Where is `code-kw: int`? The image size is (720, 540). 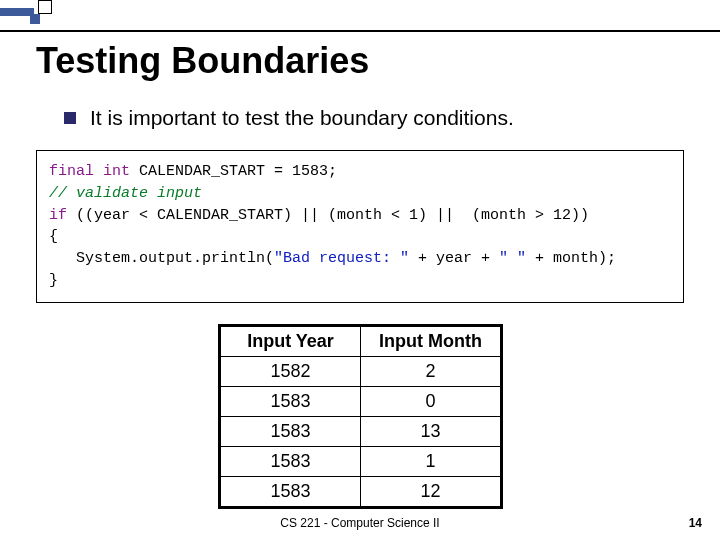 code-kw: int is located at coordinates (112, 172).